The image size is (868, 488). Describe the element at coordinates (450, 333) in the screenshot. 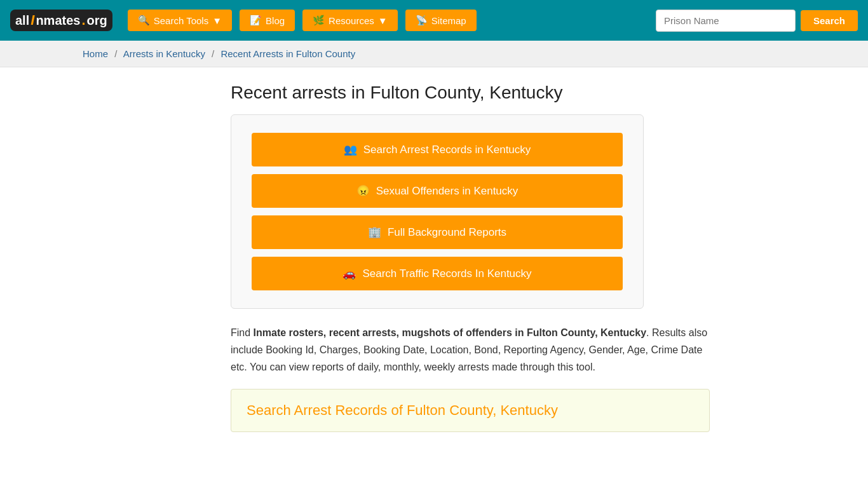

I see `description-bold: Inmate rosters, recent arrests, mugshots…` at that location.